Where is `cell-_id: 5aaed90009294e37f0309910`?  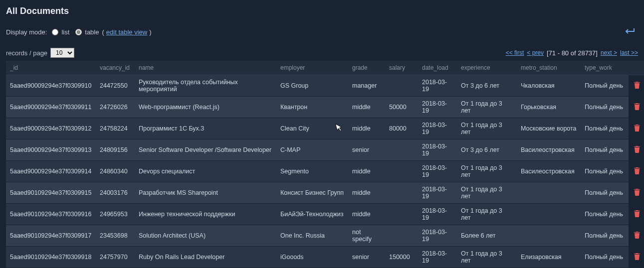
cell-_id: 5aaed90009294e37f0309910 is located at coordinates (51, 86).